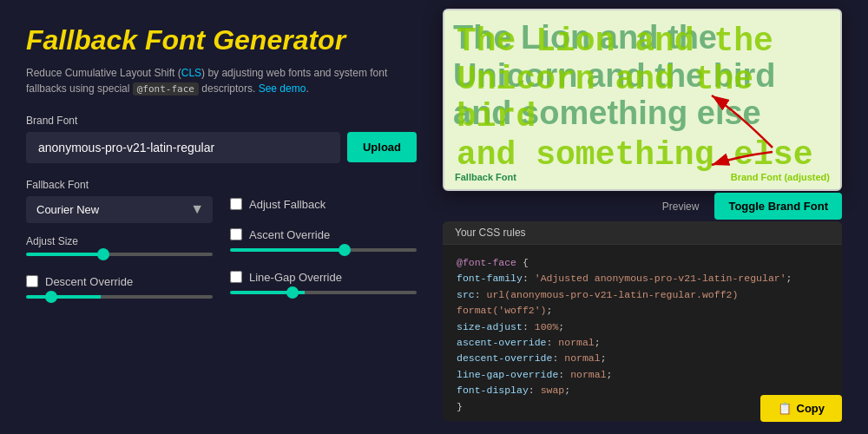 The width and height of the screenshot is (868, 434). I want to click on brand-font-group: Brand Font Upload, so click(221, 139).